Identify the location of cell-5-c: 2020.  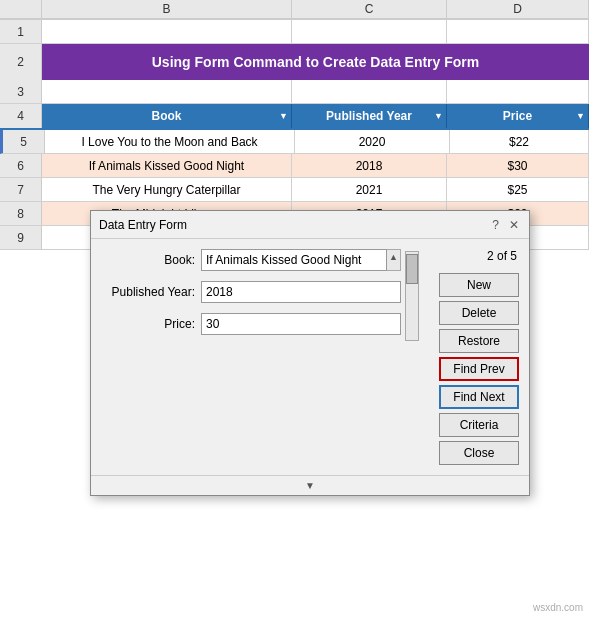
(372, 142).